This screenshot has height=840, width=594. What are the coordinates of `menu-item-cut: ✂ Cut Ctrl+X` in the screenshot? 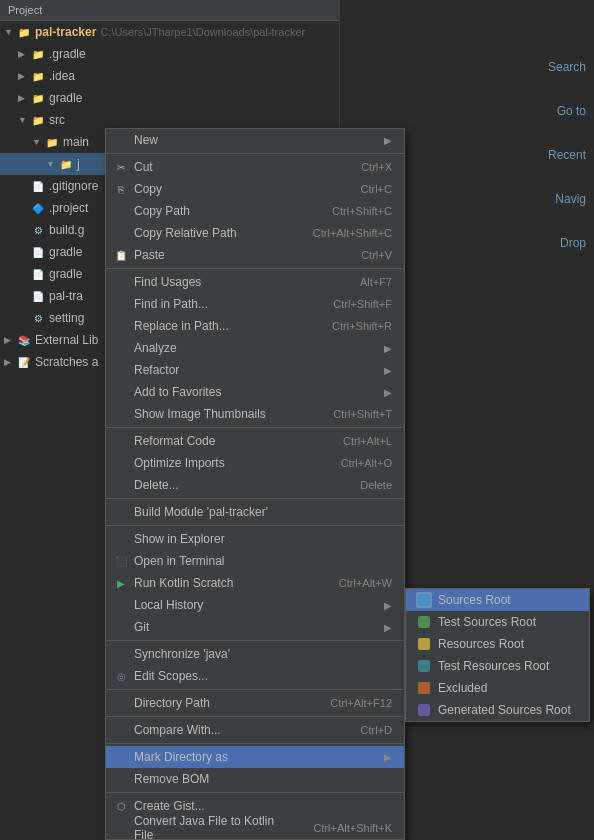 It's located at (255, 167).